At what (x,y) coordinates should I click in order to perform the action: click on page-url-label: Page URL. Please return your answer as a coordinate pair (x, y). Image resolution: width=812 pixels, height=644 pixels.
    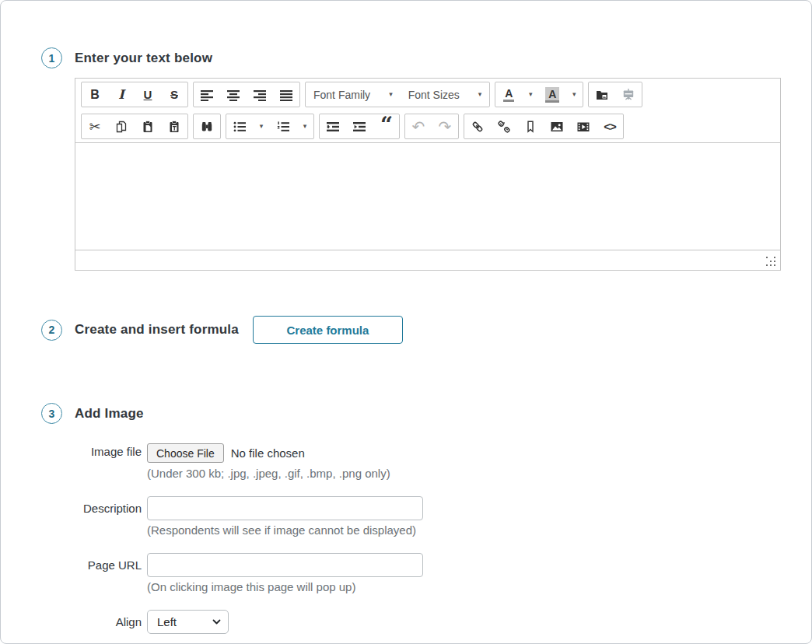
    Looking at the image, I should click on (94, 573).